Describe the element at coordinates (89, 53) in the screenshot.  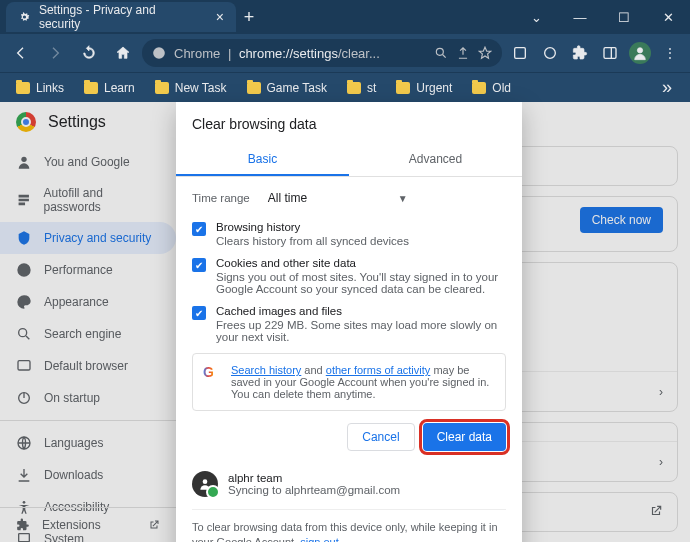
I see `reload-button` at that location.